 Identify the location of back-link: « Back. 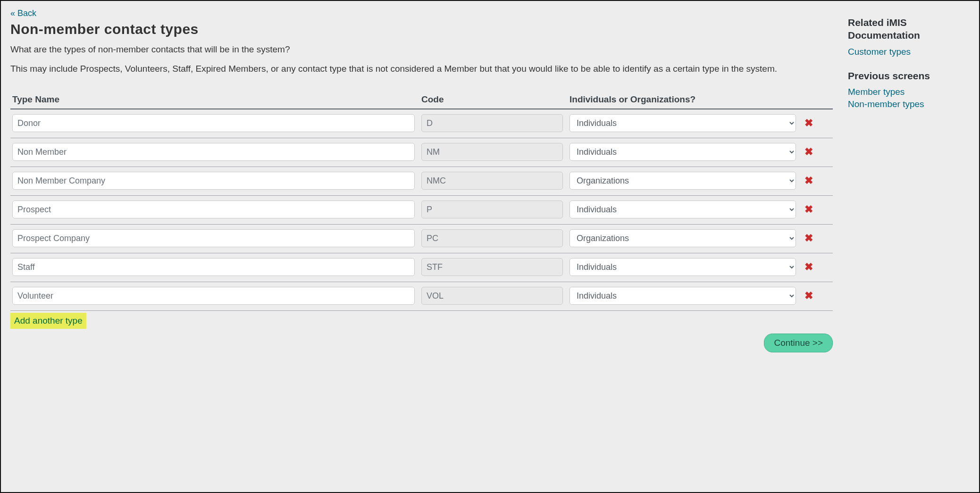
(24, 13).